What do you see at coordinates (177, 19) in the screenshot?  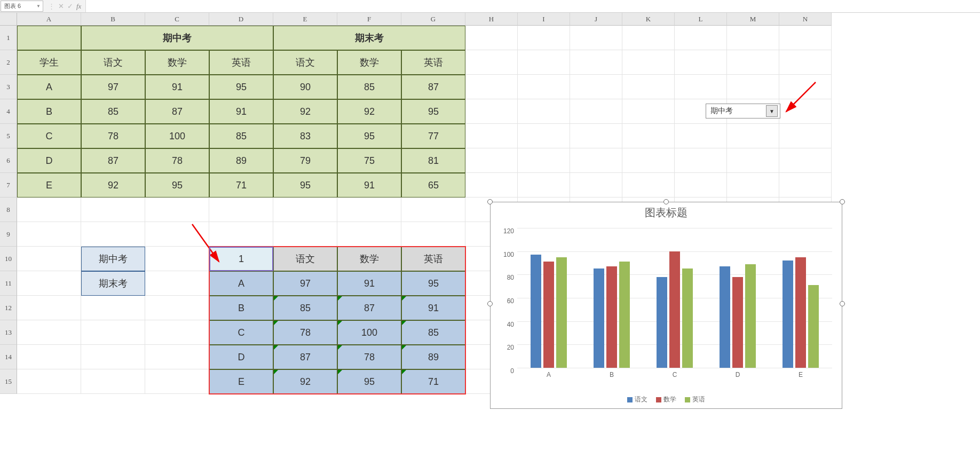 I see `column-header: C` at bounding box center [177, 19].